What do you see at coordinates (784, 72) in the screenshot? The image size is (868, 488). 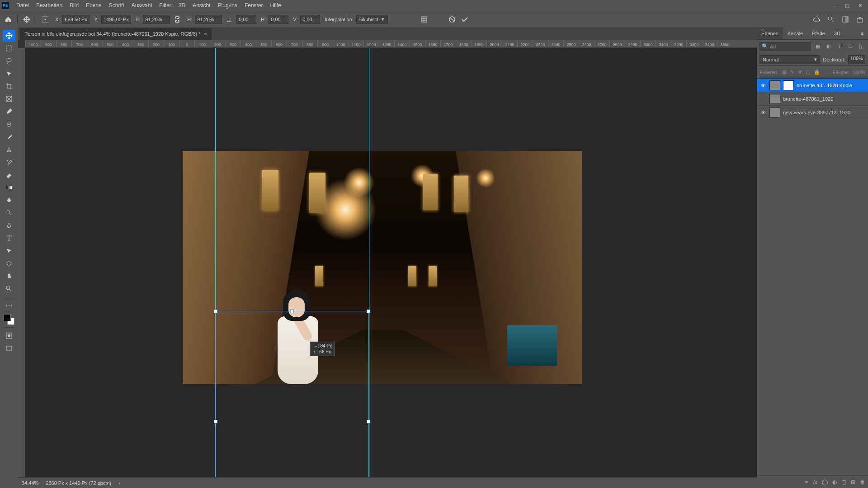 I see `lock-transparency-icon: ▦` at bounding box center [784, 72].